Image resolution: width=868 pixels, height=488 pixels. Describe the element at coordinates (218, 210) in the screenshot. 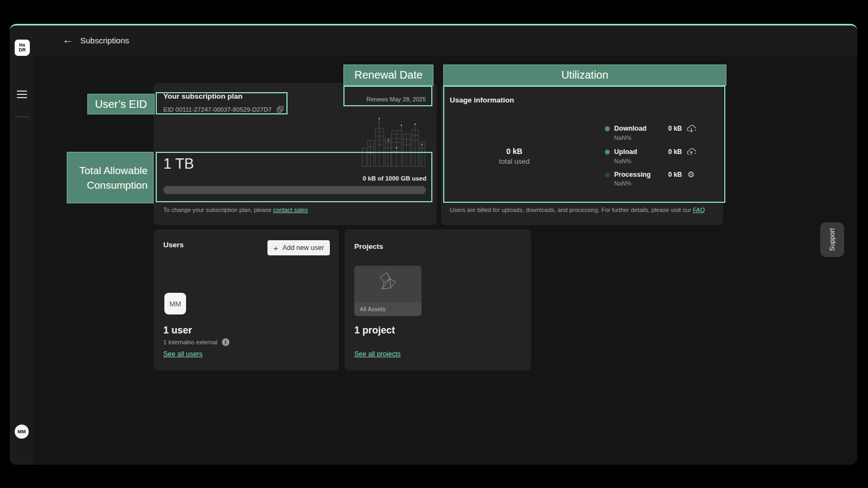

I see `subscription-footer-text: To change your subscription plan, please` at that location.